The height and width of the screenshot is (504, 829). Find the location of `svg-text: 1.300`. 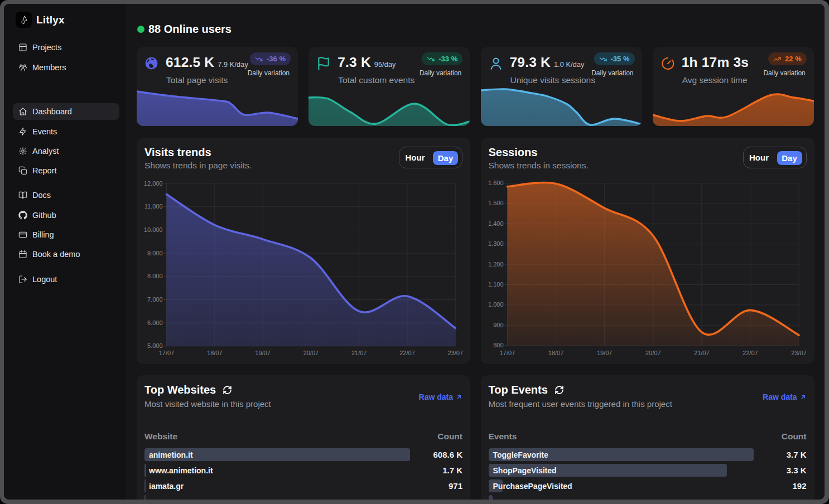

svg-text: 1.300 is located at coordinates (495, 244).